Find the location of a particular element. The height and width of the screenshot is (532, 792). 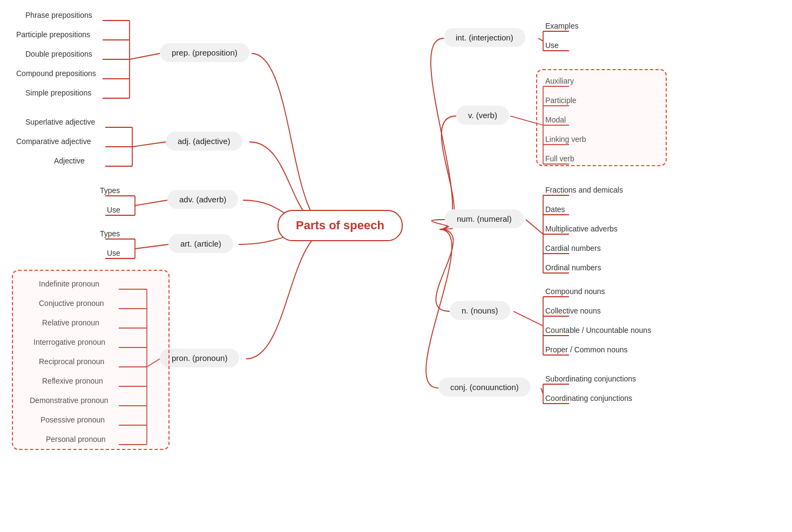

leaf-comparative-adj: Comparative adjective is located at coordinates (54, 141).